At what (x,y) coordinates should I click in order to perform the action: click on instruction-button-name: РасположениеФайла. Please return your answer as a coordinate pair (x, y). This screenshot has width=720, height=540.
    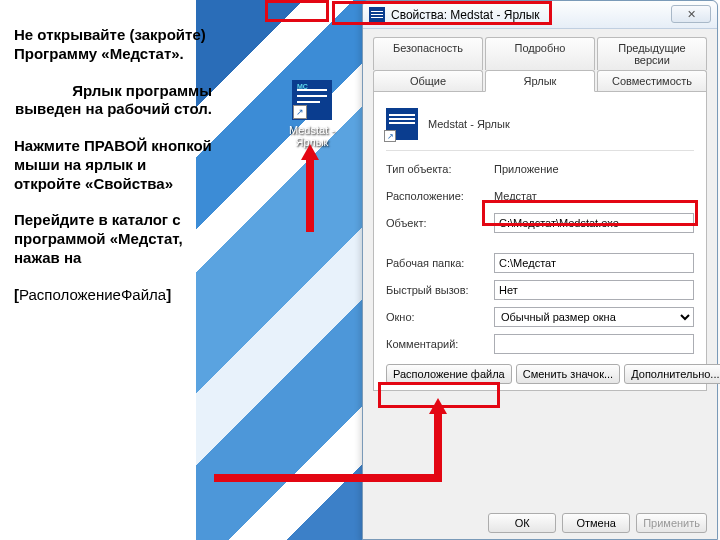
    Looking at the image, I should click on (92, 294).